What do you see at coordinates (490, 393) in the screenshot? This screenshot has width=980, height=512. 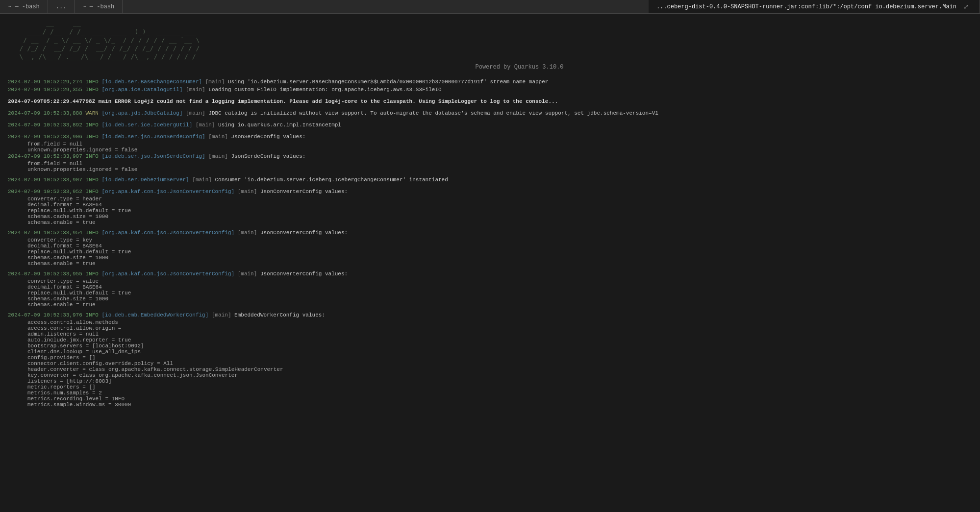 I see `log-prop: metrics.num.samples = 2` at bounding box center [490, 393].